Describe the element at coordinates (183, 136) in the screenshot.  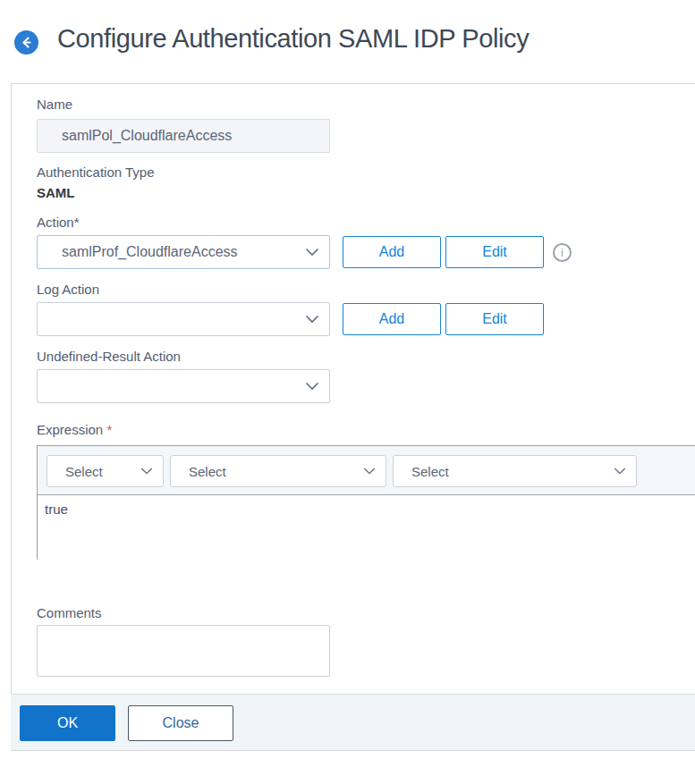
I see `name-input` at that location.